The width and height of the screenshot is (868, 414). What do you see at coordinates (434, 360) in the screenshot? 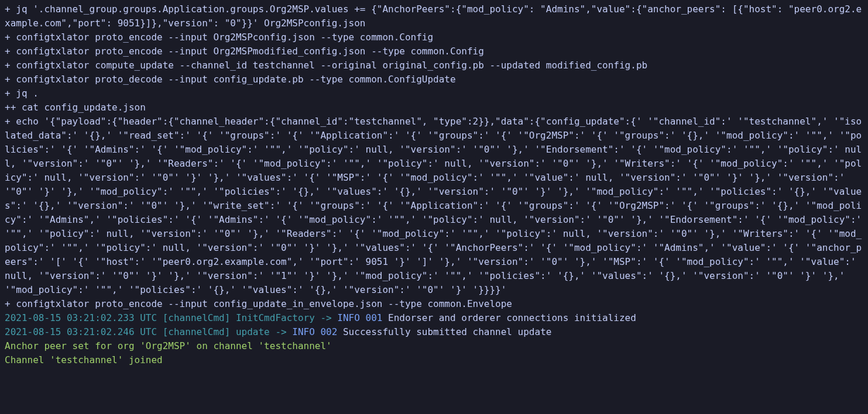
I see `terminal-line: Channel 'testchannel' joined` at bounding box center [434, 360].